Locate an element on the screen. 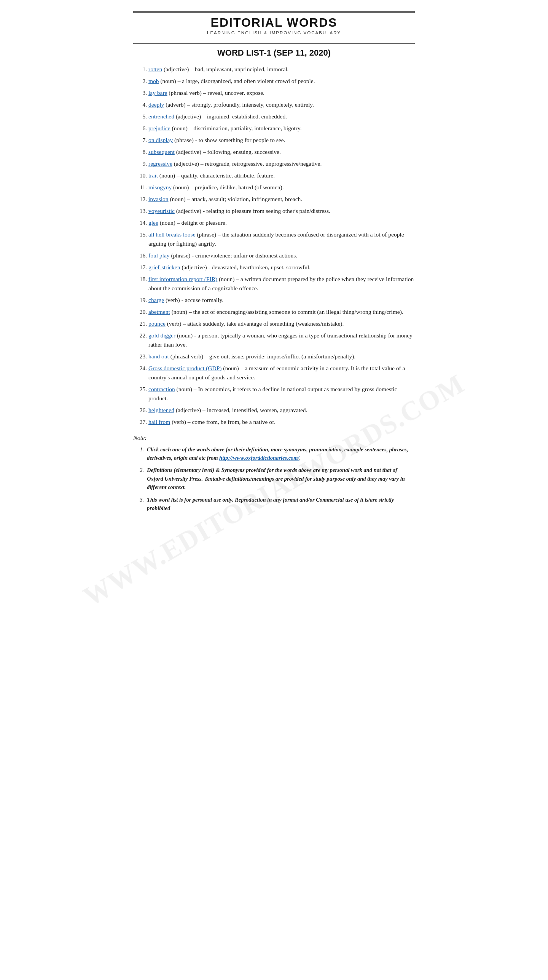 The height and width of the screenshot is (980, 548). item-content: deeply (adverb) – strongly, profoundly, … is located at coordinates (282, 105).